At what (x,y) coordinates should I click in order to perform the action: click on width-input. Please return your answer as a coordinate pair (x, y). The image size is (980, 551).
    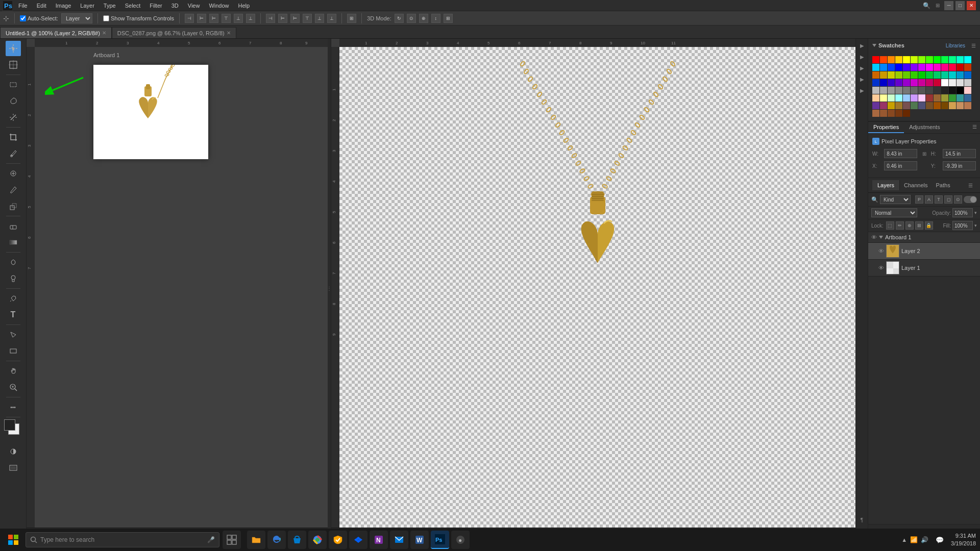
    Looking at the image, I should click on (900, 154).